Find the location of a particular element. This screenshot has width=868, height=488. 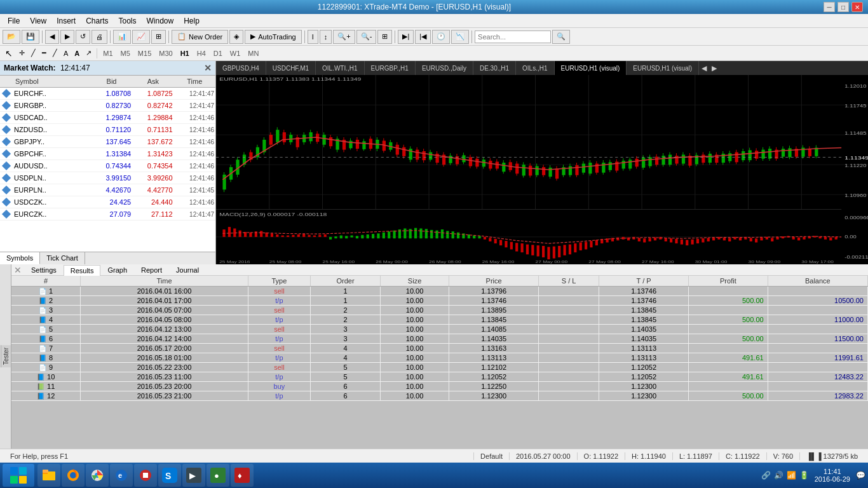

tab-graph: Graph is located at coordinates (117, 269).